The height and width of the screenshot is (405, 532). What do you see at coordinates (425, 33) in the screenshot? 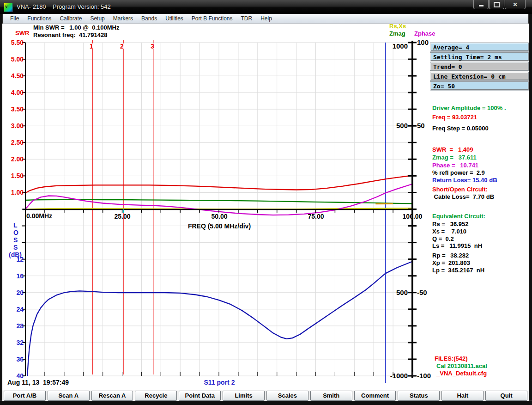
I see `legend-zphase: Zphase` at bounding box center [425, 33].